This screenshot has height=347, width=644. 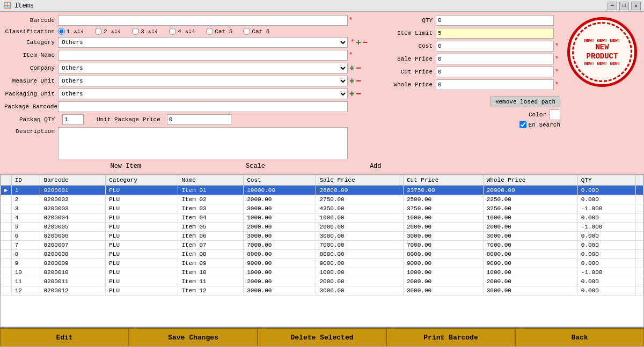 I want to click on packag-qty-input, so click(x=73, y=120).